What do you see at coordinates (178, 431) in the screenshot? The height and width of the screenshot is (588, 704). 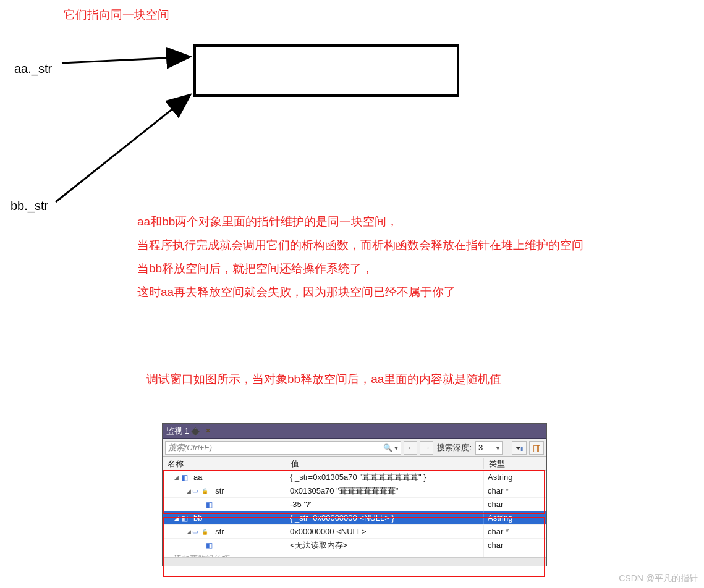 I see `watch-title: 监视 1` at bounding box center [178, 431].